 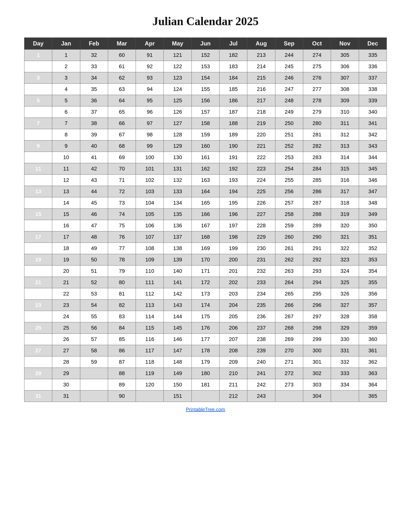 I want to click on julian-day-value: 259, so click(x=289, y=226).